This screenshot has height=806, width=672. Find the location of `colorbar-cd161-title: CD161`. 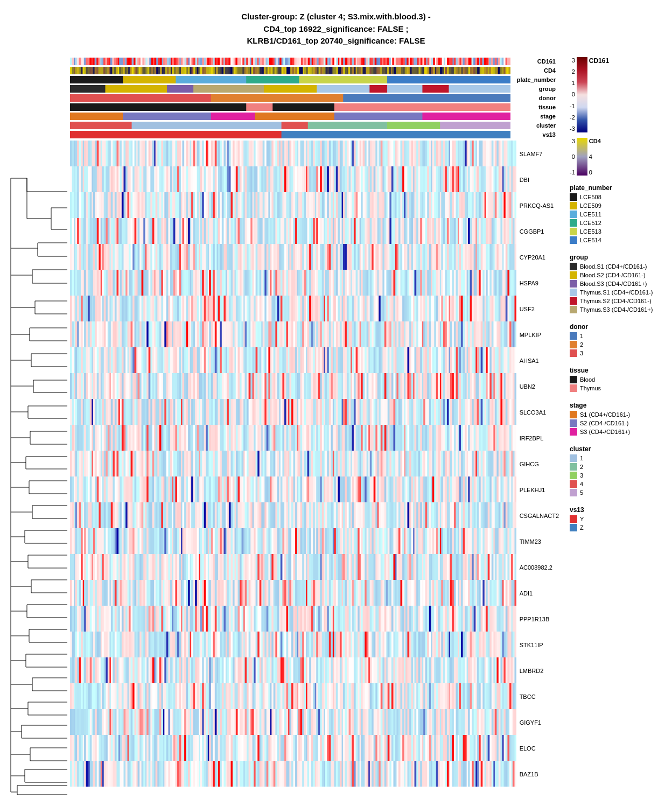

colorbar-cd161-title: CD161 is located at coordinates (599, 61).